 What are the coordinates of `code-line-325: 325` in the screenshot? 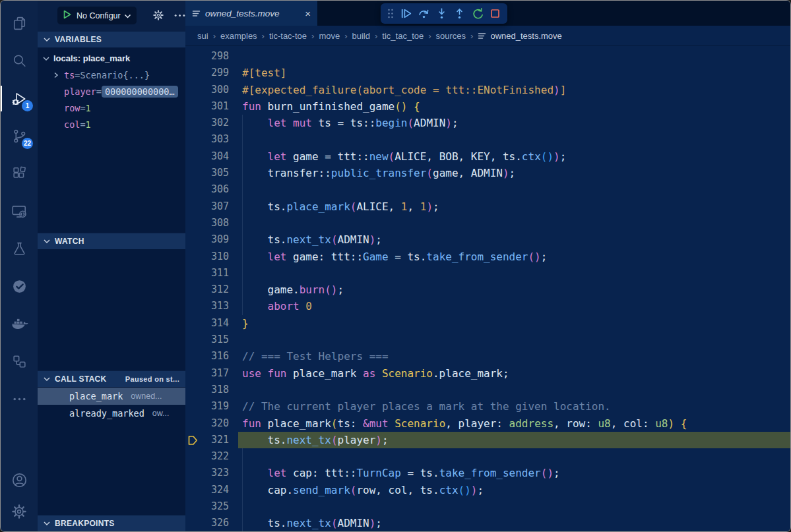 It's located at (488, 506).